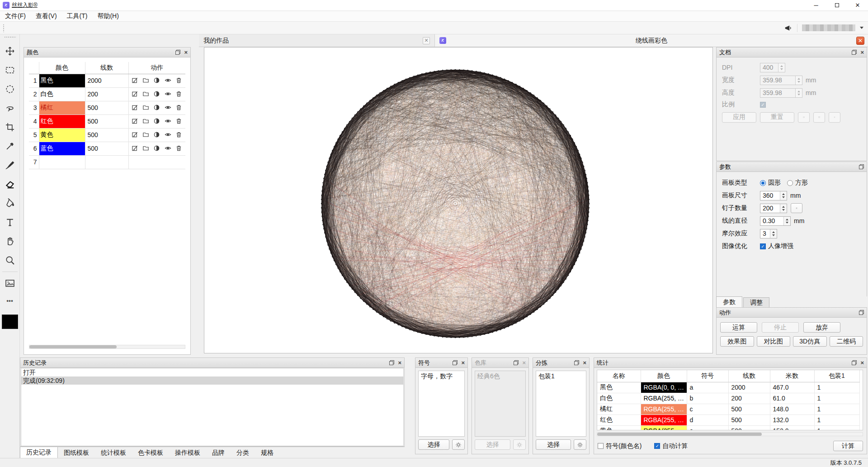 This screenshot has height=467, width=868. Describe the element at coordinates (107, 148) in the screenshot. I see `color-row: 6蓝色500` at that location.